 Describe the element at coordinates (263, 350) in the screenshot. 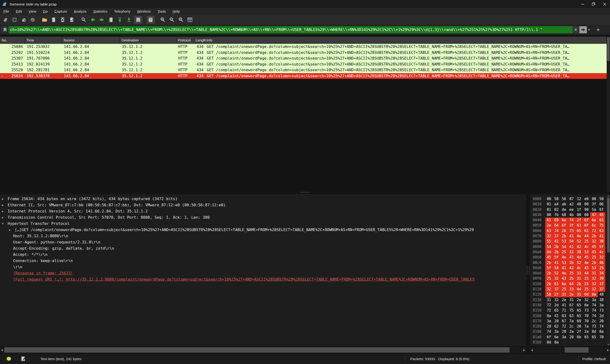

I see `details-hscrollbar: ◀ ▶` at that location.